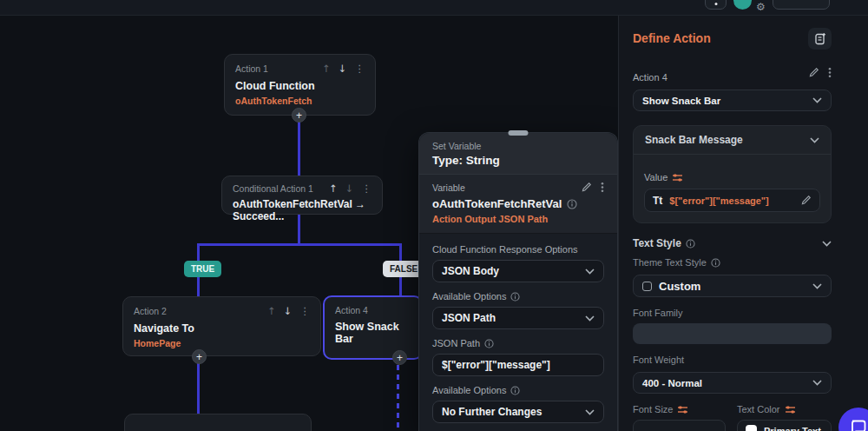 This screenshot has width=868, height=431. I want to click on popover-title: Type: String, so click(518, 160).